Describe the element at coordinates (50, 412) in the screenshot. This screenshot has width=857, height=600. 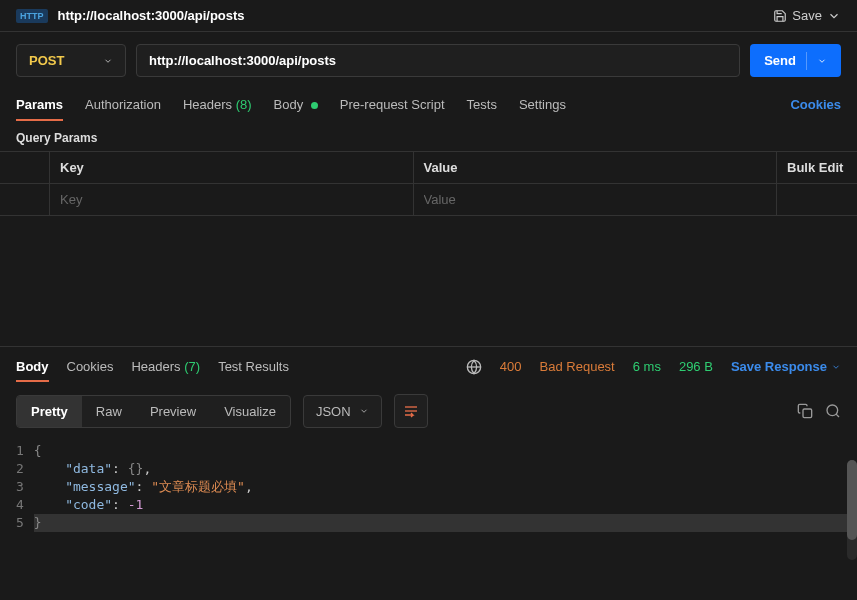
I see `view-tab-pretty: Pretty` at that location.